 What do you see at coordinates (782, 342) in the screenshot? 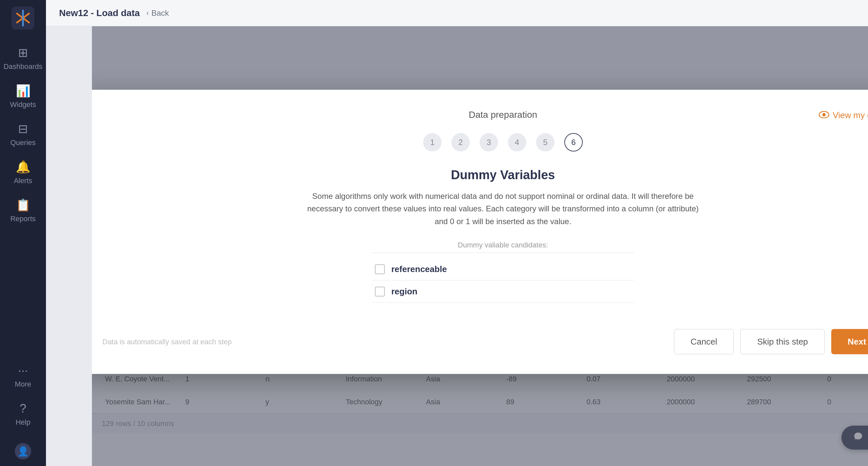
I see `skip-step-button: Skip this step` at bounding box center [782, 342].